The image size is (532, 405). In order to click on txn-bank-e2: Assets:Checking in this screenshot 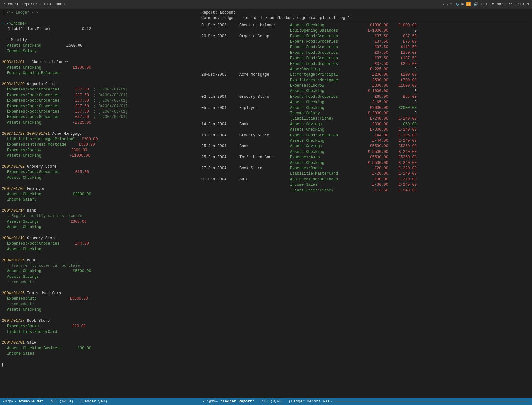, I will do `click(99, 227)`.